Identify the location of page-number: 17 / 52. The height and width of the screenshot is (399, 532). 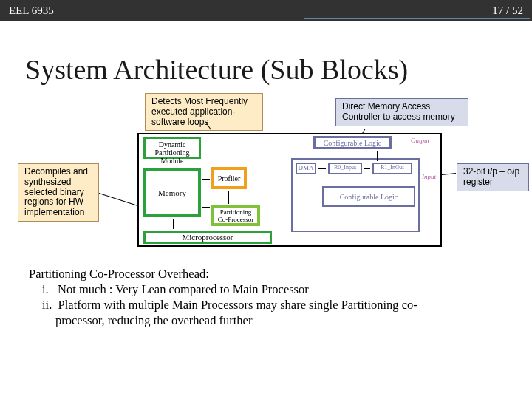
(508, 10).